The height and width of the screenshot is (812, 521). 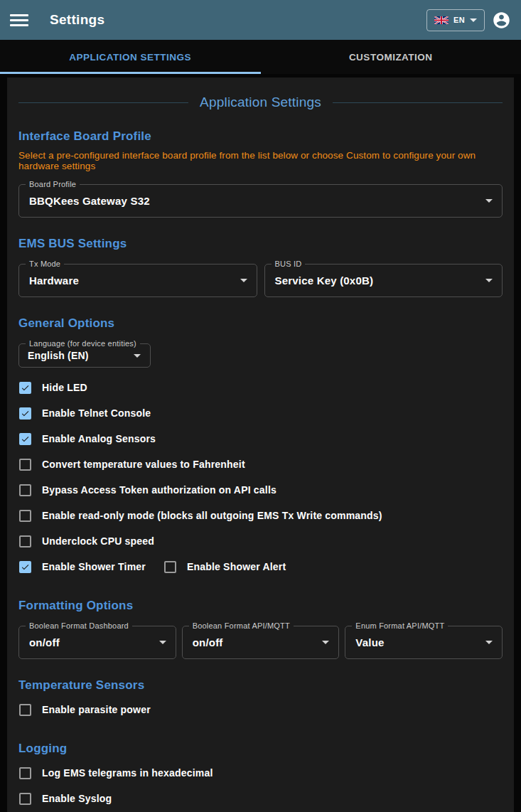 What do you see at coordinates (260, 102) in the screenshot?
I see `page-title: Application Settings` at bounding box center [260, 102].